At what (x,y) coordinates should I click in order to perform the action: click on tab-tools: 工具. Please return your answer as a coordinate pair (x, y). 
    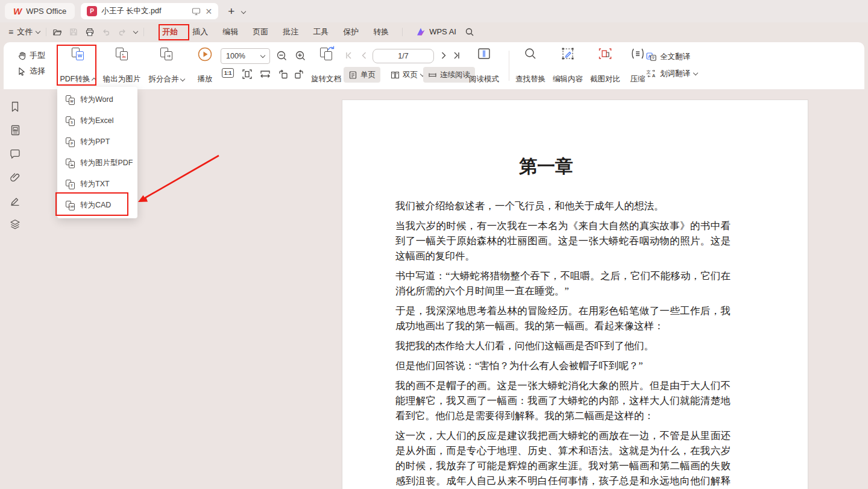
    Looking at the image, I should click on (321, 31).